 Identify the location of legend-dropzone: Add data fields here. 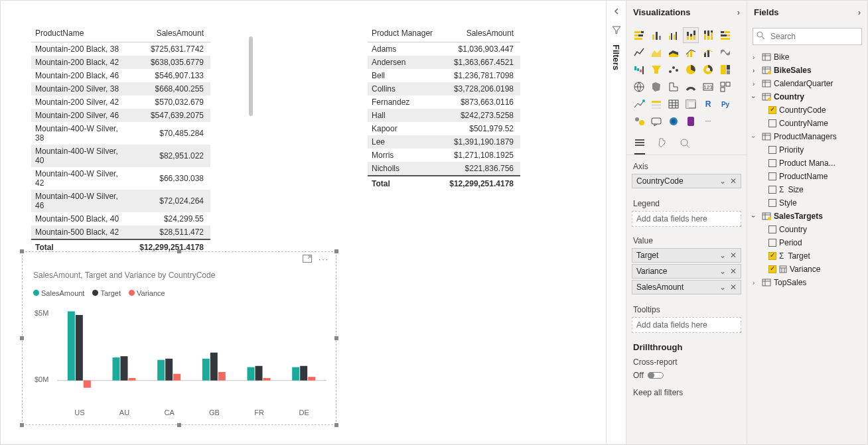
(686, 219).